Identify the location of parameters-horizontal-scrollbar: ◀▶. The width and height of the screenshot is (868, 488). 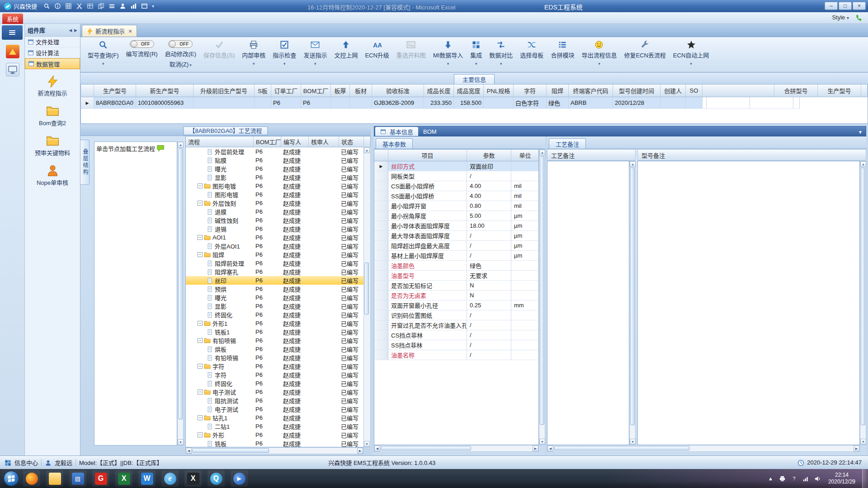
(457, 448).